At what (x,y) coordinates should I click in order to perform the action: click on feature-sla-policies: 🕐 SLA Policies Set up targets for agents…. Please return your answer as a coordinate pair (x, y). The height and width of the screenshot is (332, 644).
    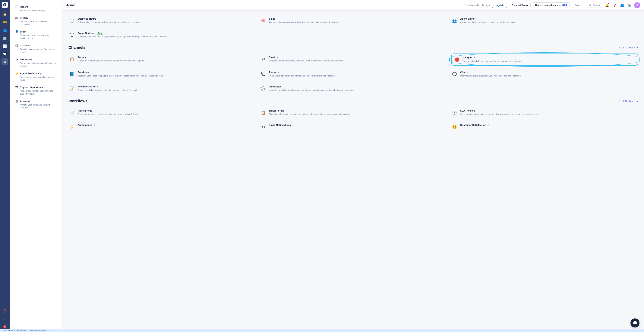
    Looking at the image, I should click on (544, 113).